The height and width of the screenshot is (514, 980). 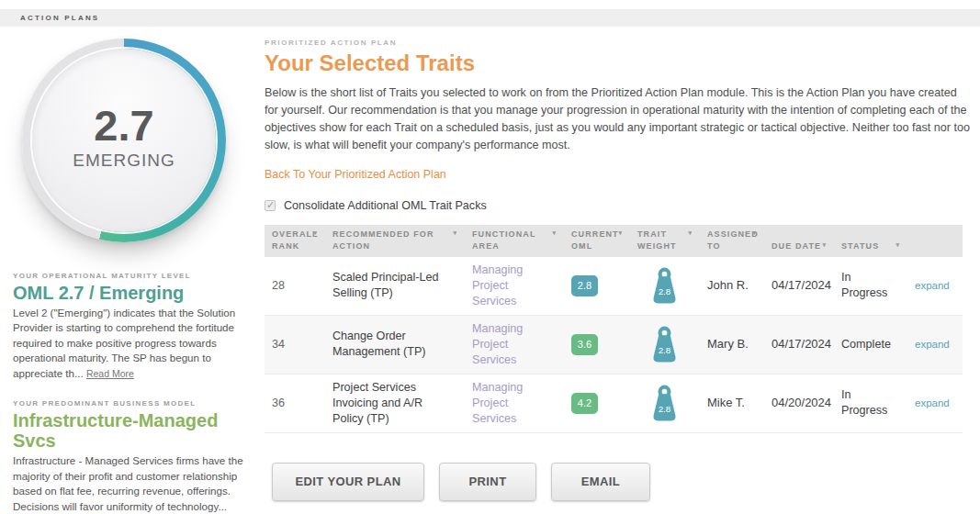 I want to click on top-bar: ACTION PLANS, so click(x=490, y=18).